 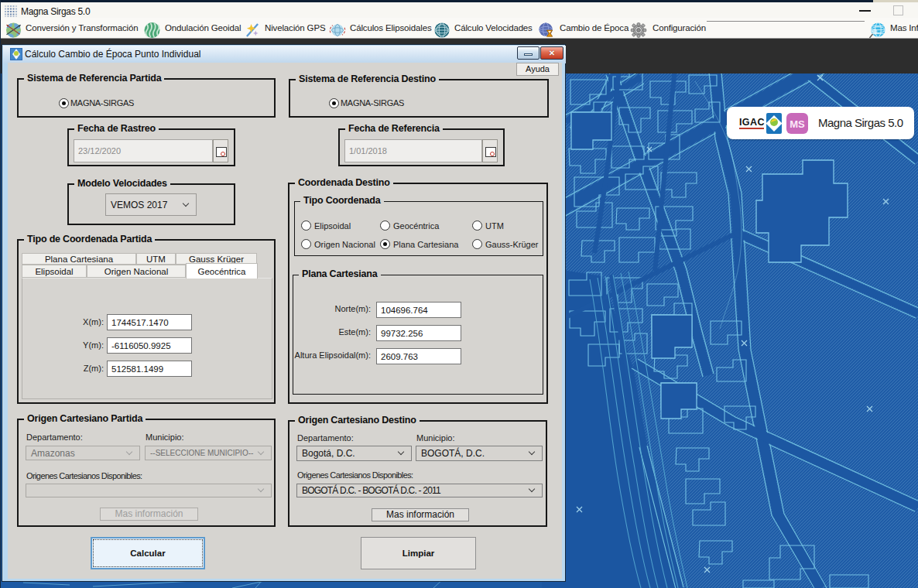 I want to click on svg-text: MS, so click(x=797, y=124).